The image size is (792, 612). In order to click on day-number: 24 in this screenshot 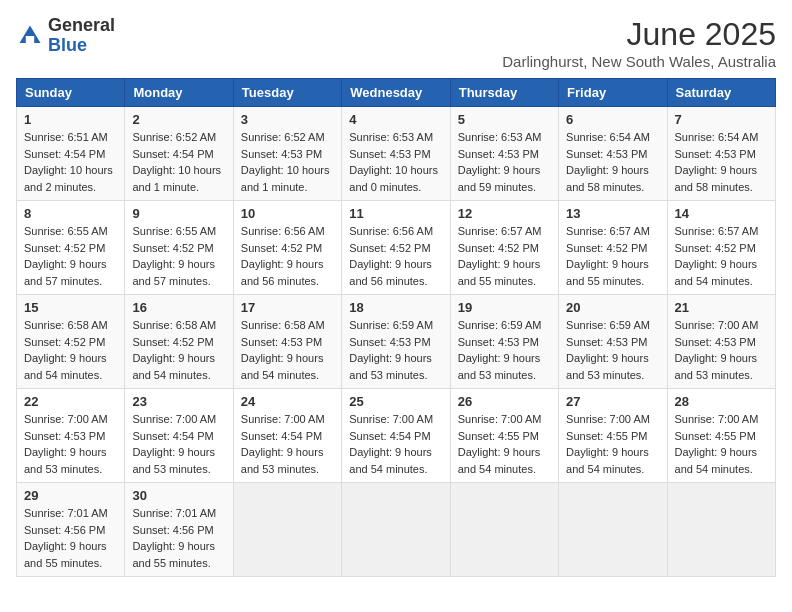, I will do `click(288, 402)`.